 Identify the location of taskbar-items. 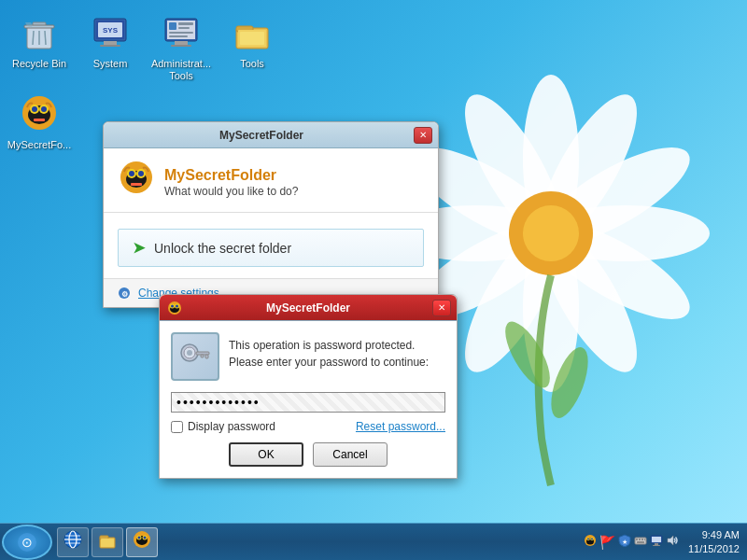
(320, 542).